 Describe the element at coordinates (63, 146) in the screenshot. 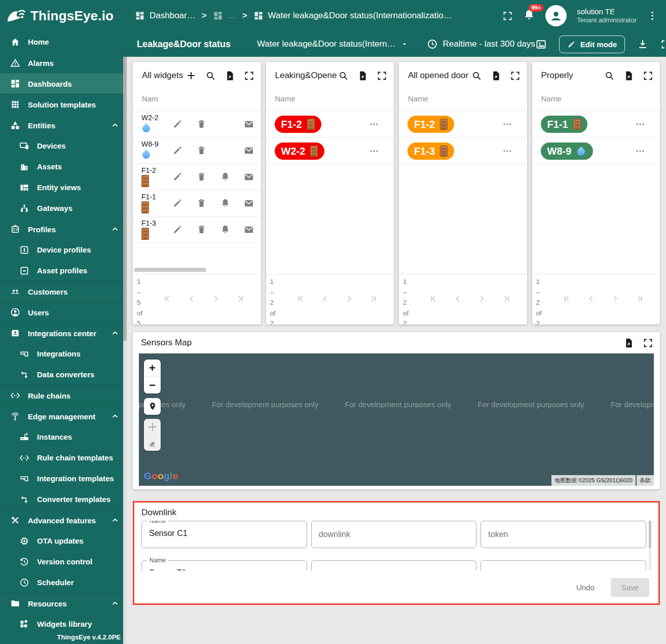

I see `sidebar-item-devices: Devices` at that location.